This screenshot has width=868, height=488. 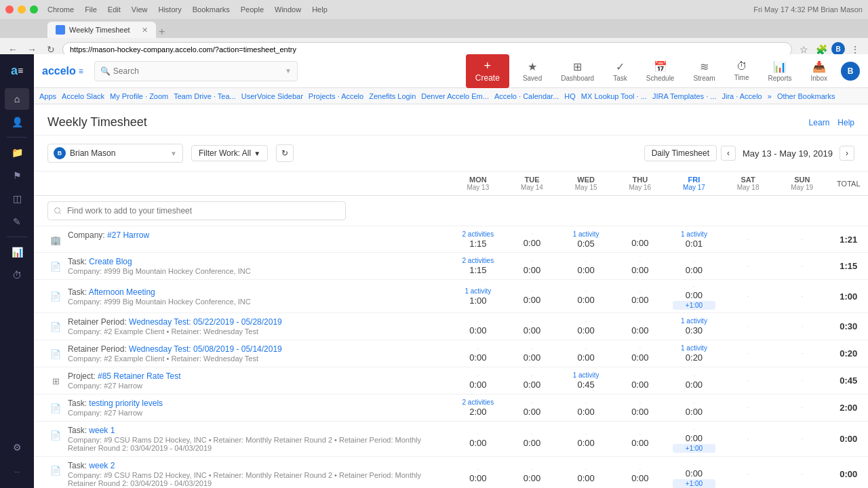 I want to click on next-week-button: ›, so click(x=847, y=153).